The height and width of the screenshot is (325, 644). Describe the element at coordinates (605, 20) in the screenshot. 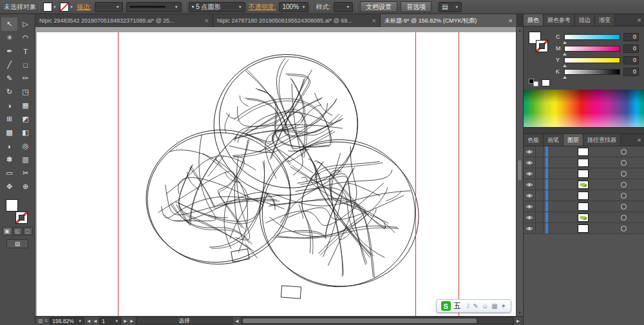

I see `tab-gradient: 渐变` at that location.